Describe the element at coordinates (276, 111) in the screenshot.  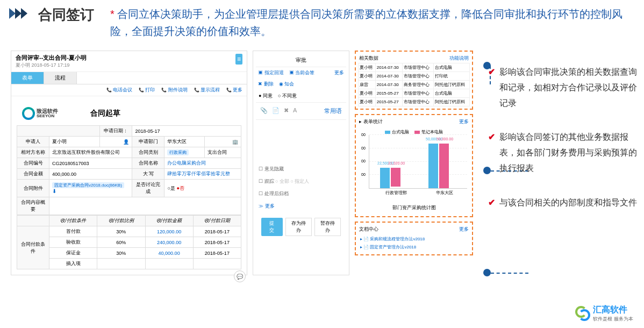
I see `doc-icon: 📄` at that location.